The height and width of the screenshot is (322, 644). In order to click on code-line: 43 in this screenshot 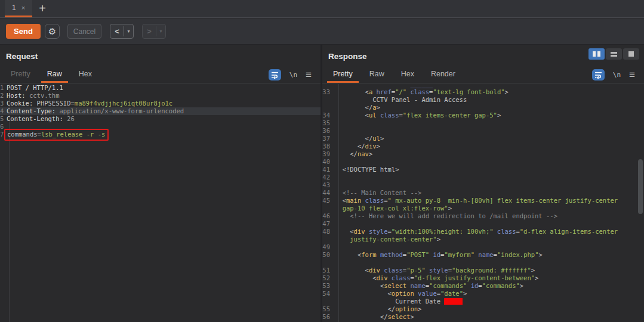, I will do `click(483, 185)`.